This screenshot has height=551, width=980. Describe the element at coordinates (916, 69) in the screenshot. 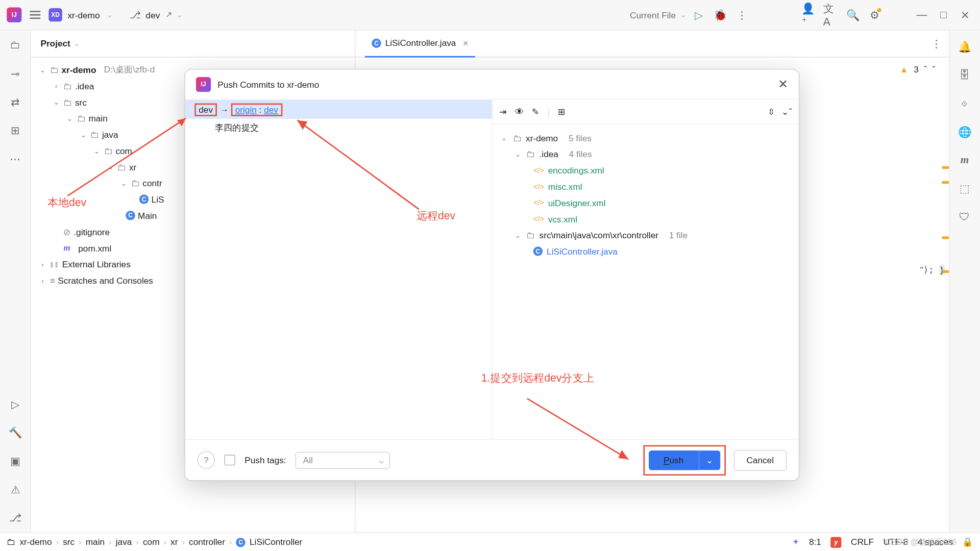

I see `warning-count: 3` at that location.